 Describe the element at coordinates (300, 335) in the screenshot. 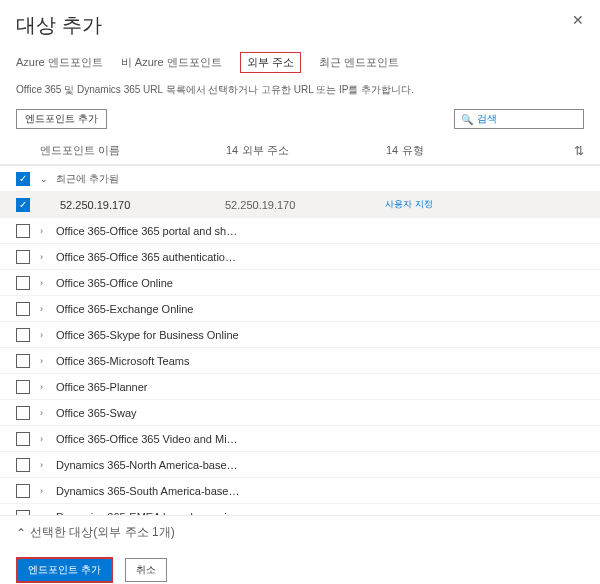

I see `list-item: ›Office 365-Skype for Business Online` at that location.